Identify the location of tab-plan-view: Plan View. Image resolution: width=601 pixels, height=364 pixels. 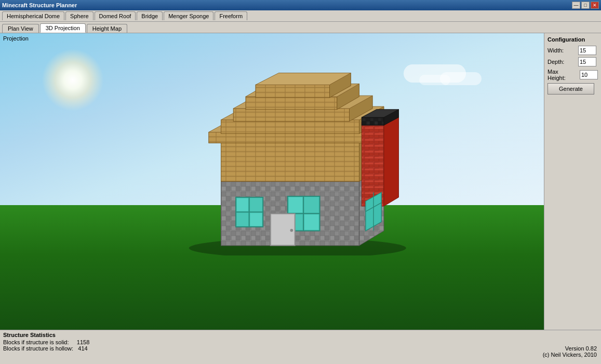
(21, 28).